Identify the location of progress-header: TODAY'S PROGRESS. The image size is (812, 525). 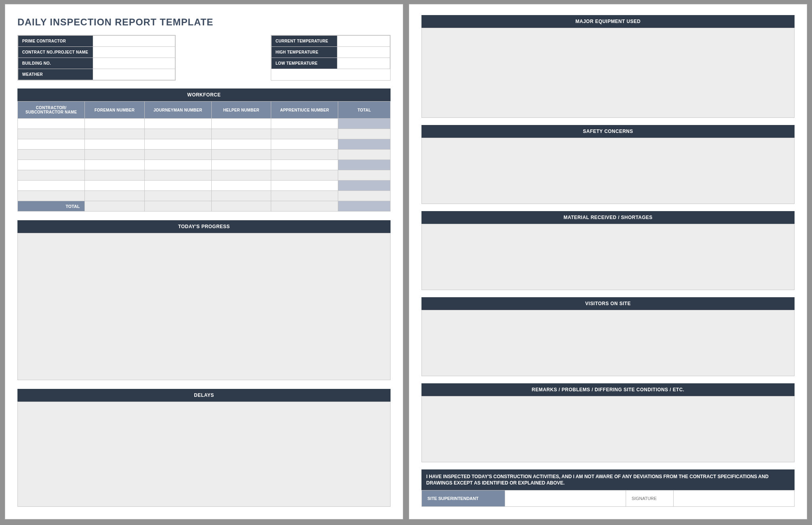
(204, 227).